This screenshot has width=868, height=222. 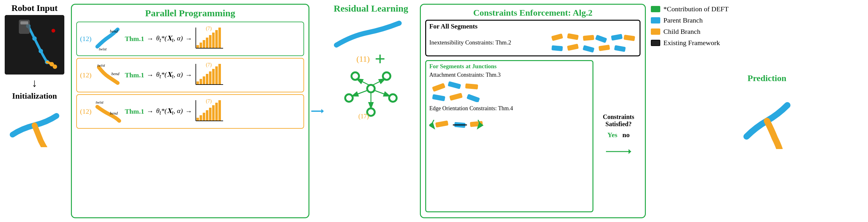 What do you see at coordinates (626, 135) in the screenshot?
I see `no-label: no` at bounding box center [626, 135].